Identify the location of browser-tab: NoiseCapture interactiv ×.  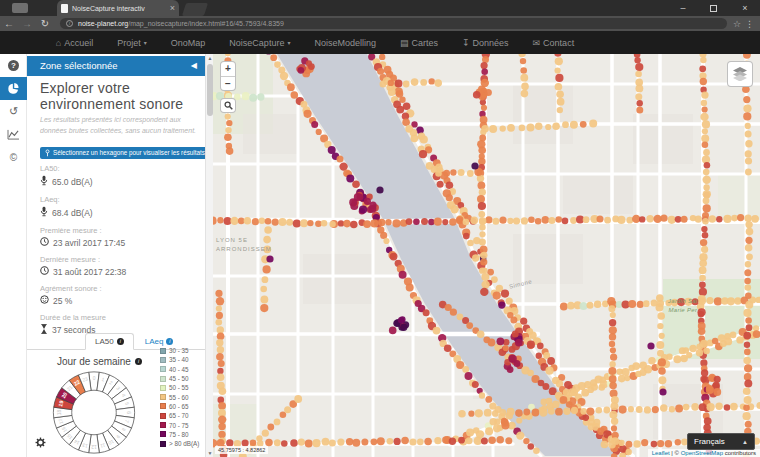
(118, 8).